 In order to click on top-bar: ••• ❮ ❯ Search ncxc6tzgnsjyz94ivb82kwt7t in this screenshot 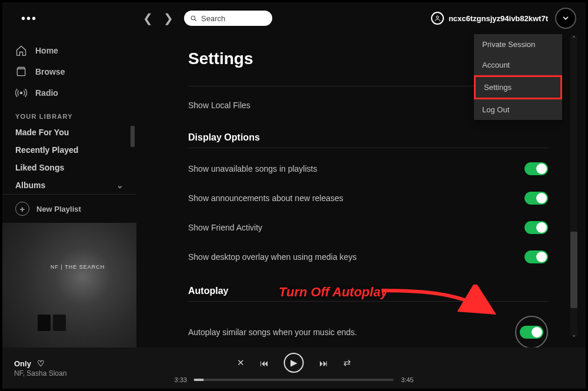, I will do `click(294, 18)`.